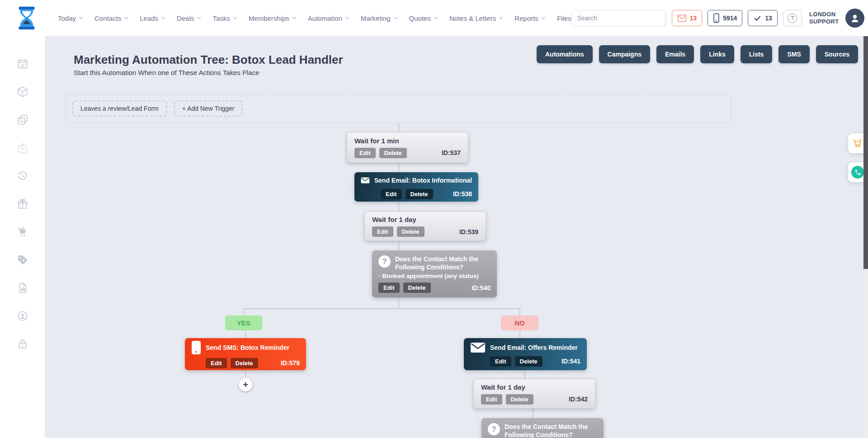 The image size is (868, 438). Describe the element at coordinates (23, 148) in the screenshot. I see `sidebar-item-orders` at that location.